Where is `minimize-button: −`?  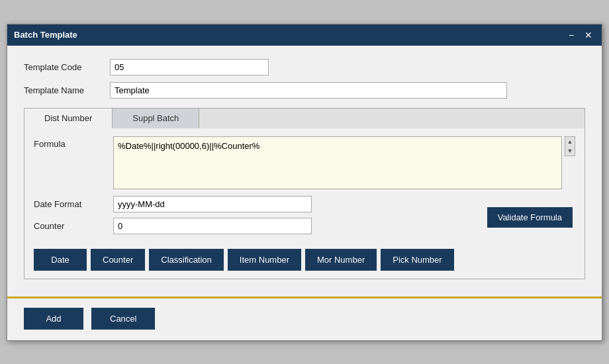
minimize-button: − is located at coordinates (571, 35).